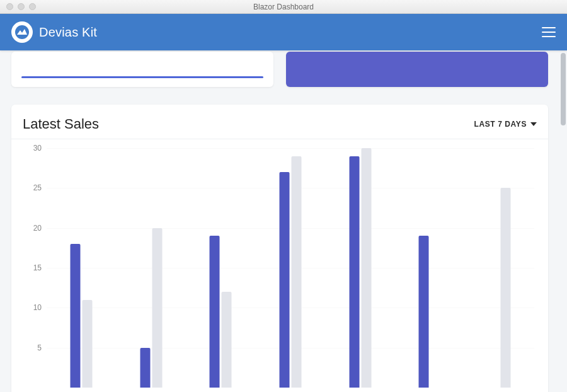 This screenshot has height=392, width=567. What do you see at coordinates (549, 32) in the screenshot?
I see `menu-icon` at bounding box center [549, 32].